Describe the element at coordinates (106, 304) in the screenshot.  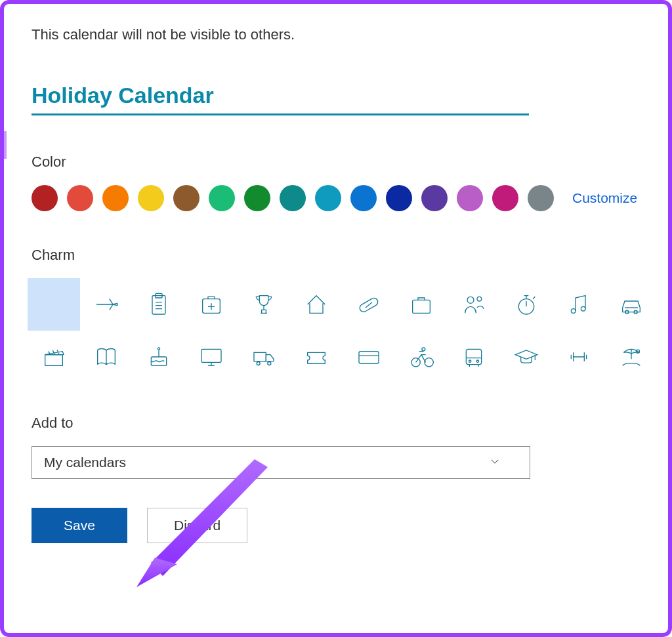
I see `charm-plane-icon` at that location.